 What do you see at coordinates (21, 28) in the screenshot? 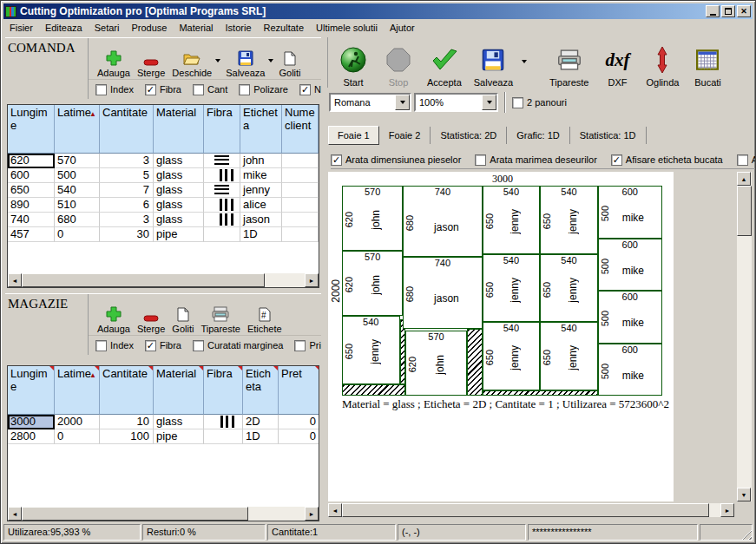
I see `menu-item-fisier: Fisier` at bounding box center [21, 28].